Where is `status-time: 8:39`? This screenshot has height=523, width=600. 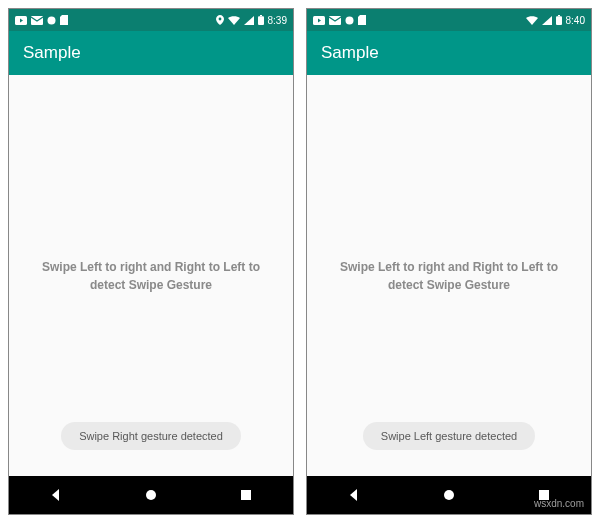 status-time: 8:39 is located at coordinates (278, 20).